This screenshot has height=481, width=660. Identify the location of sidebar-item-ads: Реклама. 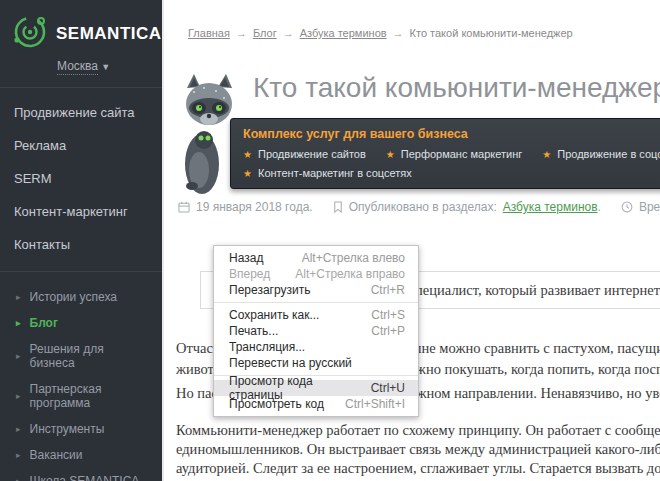
(81, 146).